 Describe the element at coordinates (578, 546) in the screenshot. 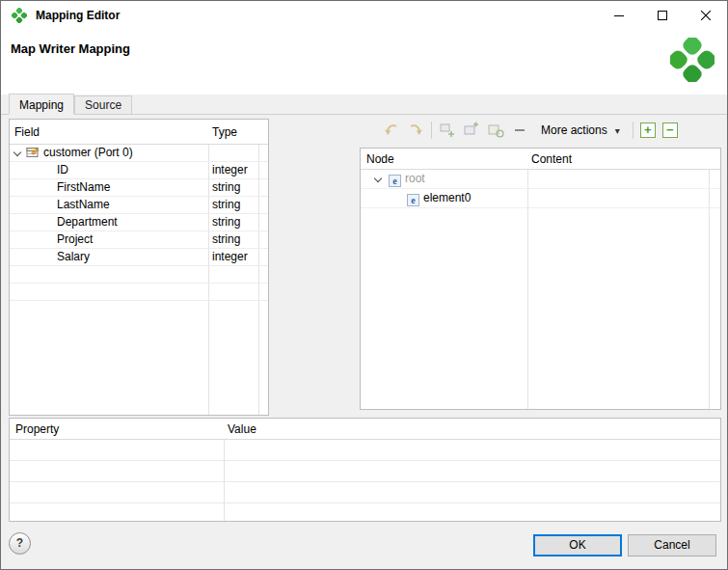

I see `ok-button: OK` at that location.